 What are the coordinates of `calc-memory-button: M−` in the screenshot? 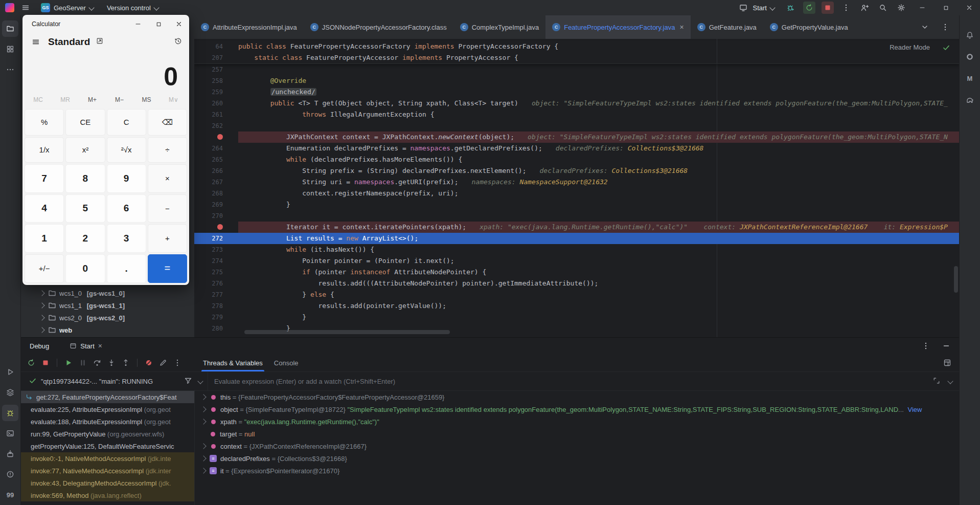 It's located at (120, 100).